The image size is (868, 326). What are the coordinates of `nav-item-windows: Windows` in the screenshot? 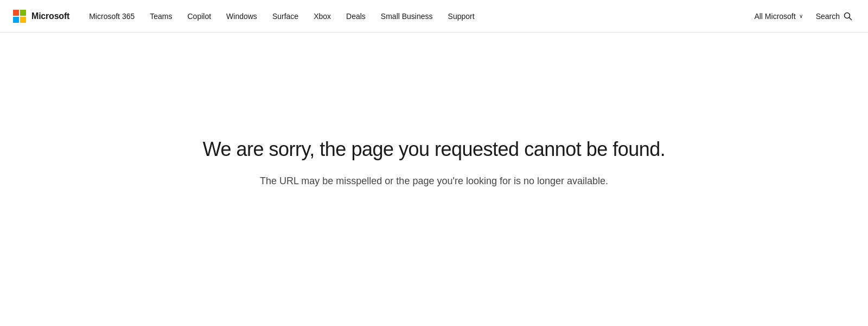 It's located at (242, 16).